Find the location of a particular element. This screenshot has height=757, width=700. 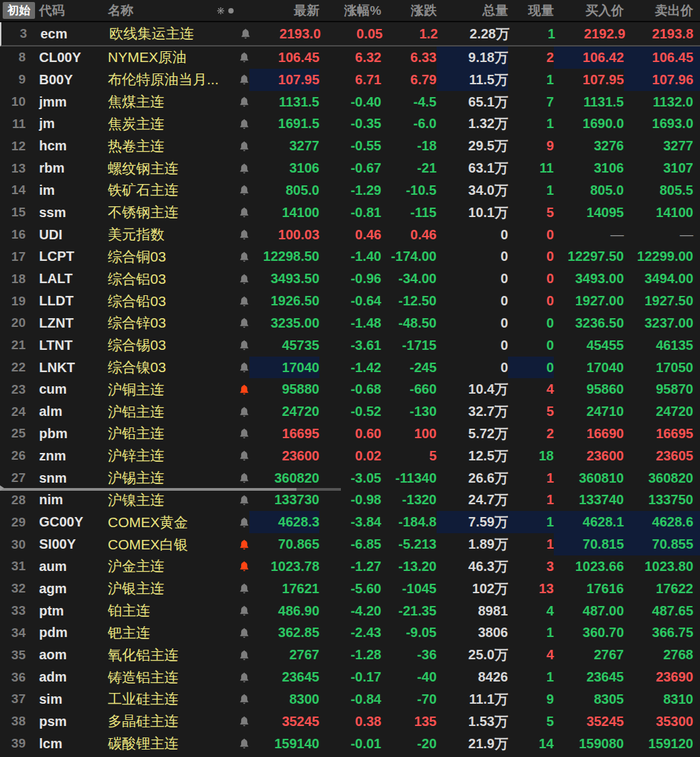

column-header-name: 名称 is located at coordinates (160, 11).